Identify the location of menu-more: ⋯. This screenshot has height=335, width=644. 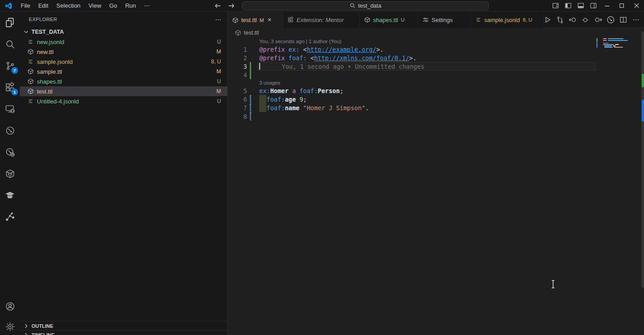
(147, 6).